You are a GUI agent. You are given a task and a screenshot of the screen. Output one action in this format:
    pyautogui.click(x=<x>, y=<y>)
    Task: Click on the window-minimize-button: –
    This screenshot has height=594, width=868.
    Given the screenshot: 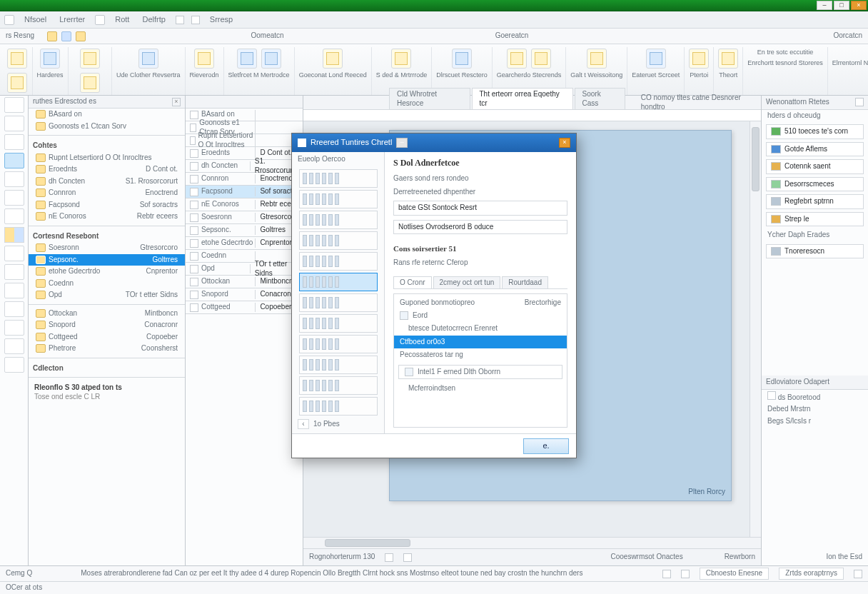 What is the action you would take?
    pyautogui.click(x=824, y=6)
    